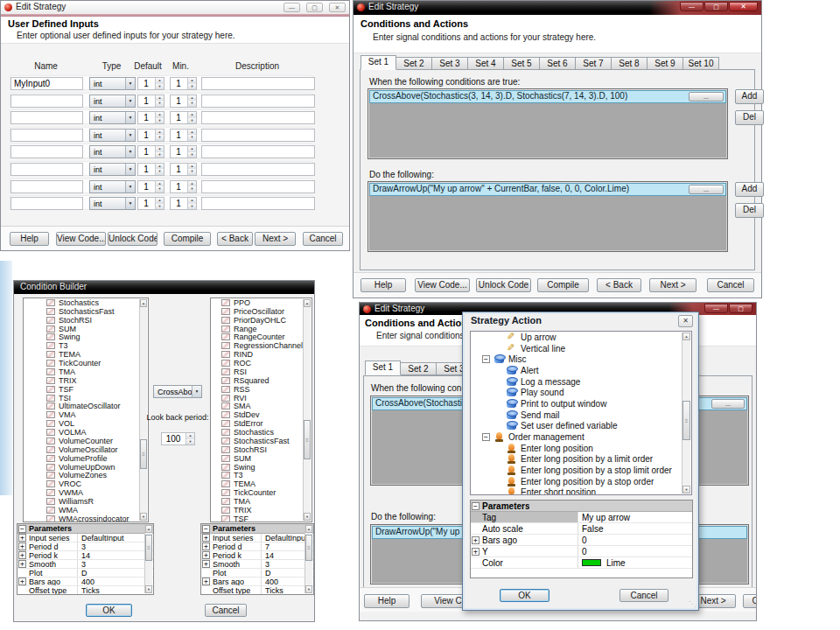 This screenshot has height=630, width=840. What do you see at coordinates (548, 189) in the screenshot?
I see `action-item: DrawArrowUp("My up arrow" + CurrentBar, …` at bounding box center [548, 189].